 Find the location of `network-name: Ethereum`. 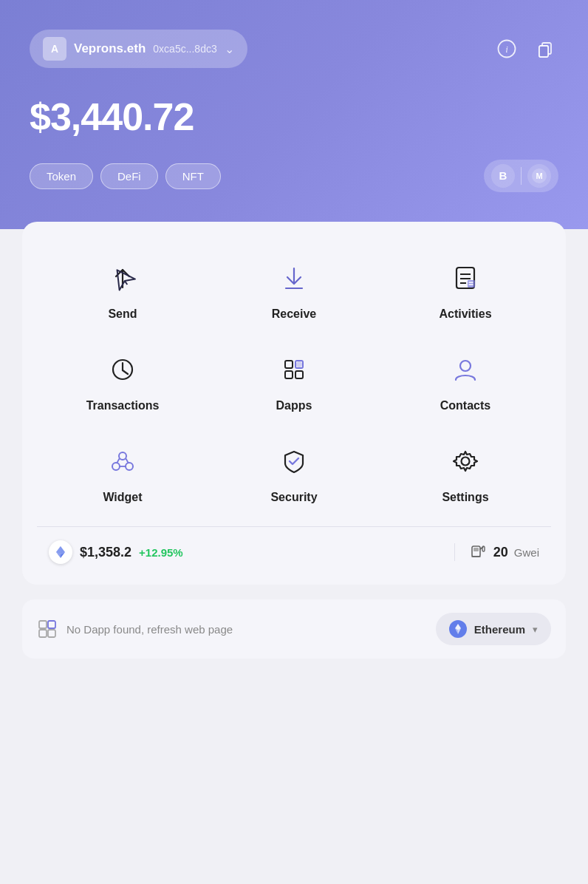

network-name: Ethereum is located at coordinates (499, 630).